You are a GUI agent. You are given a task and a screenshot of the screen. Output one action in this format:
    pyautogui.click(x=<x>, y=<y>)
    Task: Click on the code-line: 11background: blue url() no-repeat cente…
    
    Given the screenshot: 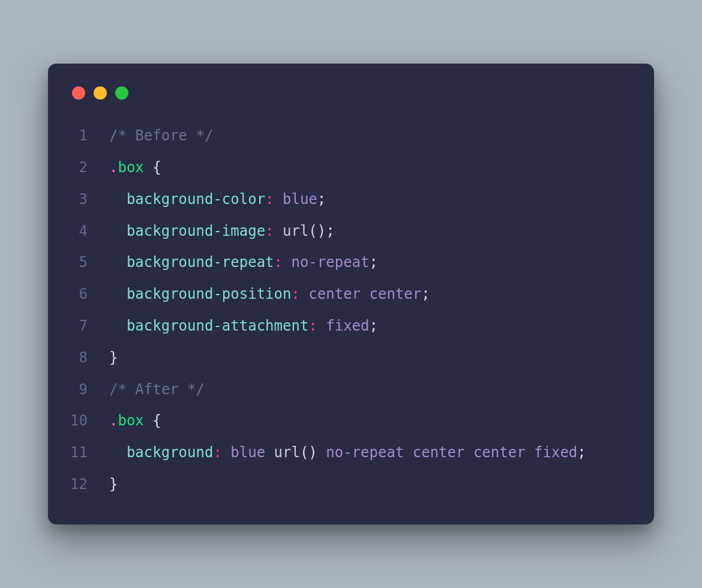 What is the action you would take?
    pyautogui.click(x=351, y=452)
    